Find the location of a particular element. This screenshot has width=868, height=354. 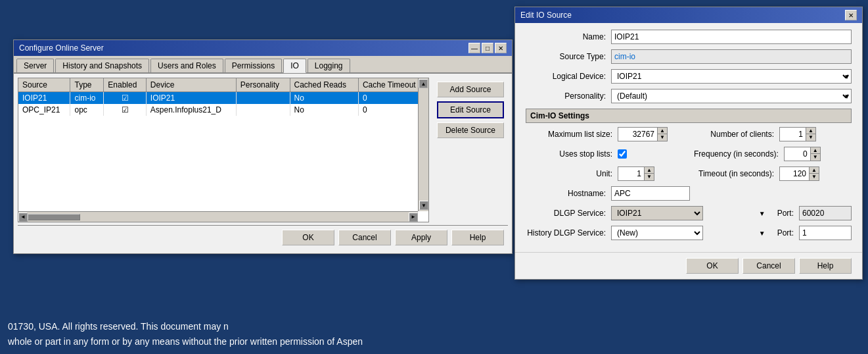

close-button: ✕ is located at coordinates (501, 48).